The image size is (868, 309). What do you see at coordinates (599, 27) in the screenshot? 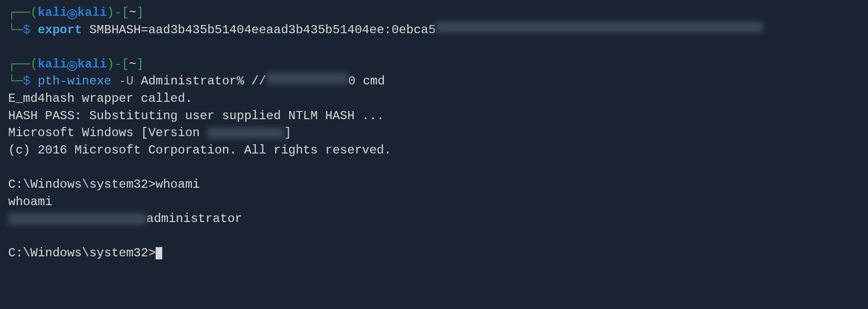
I see `redacted-hash: xxxxxxxxxxxxxxxxxxxxxxxxxx` at bounding box center [599, 27].